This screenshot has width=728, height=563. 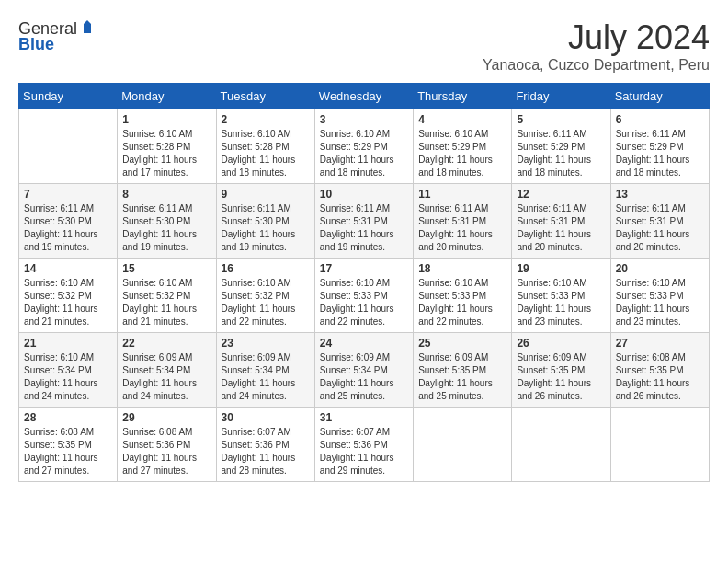 What do you see at coordinates (364, 147) in the screenshot?
I see `calendar-cell: 3 Sunrise: 6:10 AM Sunset: 5:29 PM Dayli…` at bounding box center [364, 147].